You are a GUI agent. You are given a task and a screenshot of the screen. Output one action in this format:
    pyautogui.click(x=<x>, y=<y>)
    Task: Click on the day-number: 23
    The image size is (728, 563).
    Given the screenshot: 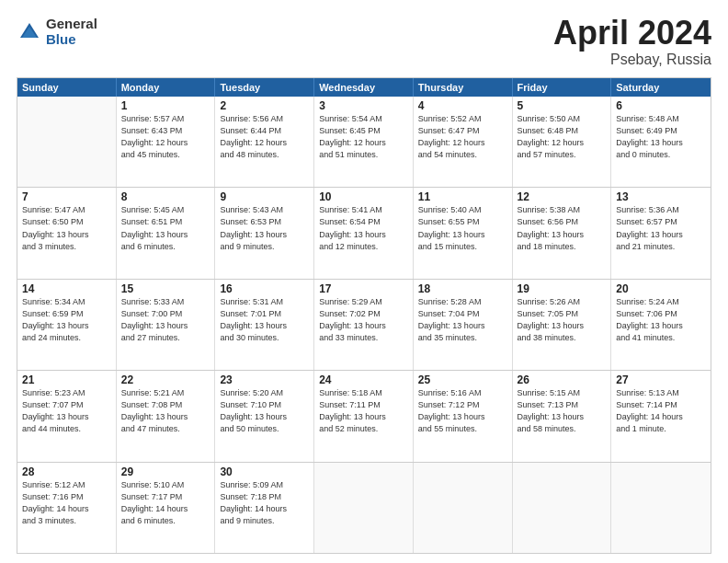 What is the action you would take?
    pyautogui.click(x=265, y=380)
    